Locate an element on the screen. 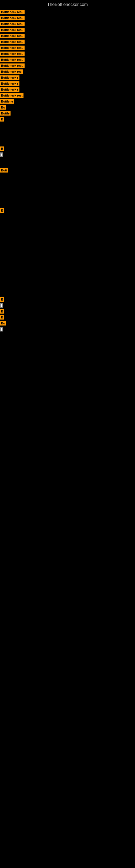 Image resolution: width=135 pixels, height=868 pixels. bottleneck-badge-20: B is located at coordinates (2, 149).